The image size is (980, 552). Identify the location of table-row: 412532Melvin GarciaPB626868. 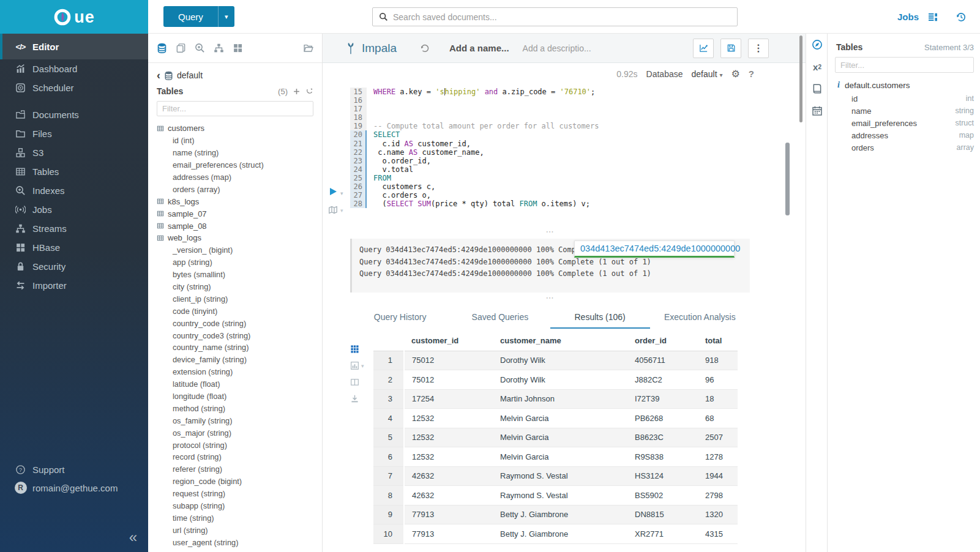
(556, 419).